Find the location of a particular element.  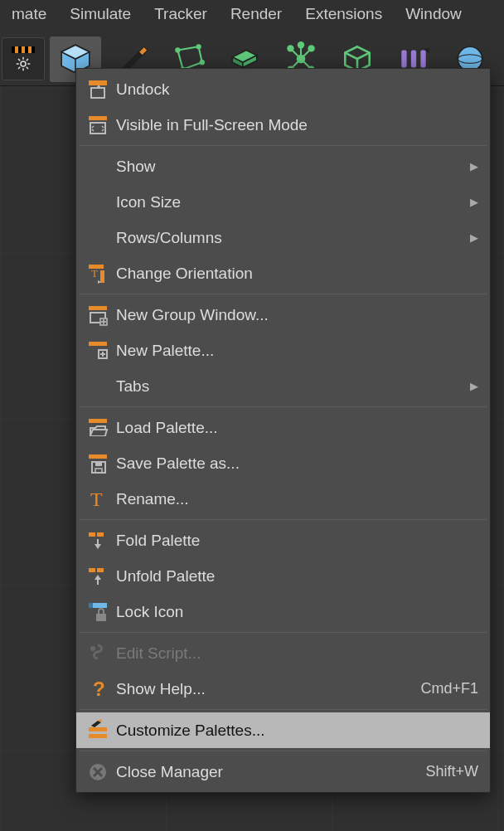

menu-change-orientation: T Change Orientation is located at coordinates (284, 274).